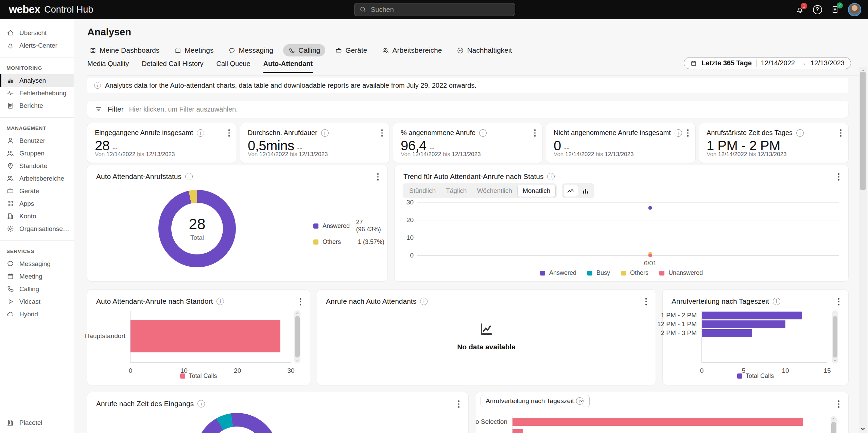 This screenshot has width=868, height=433. Describe the element at coordinates (422, 191) in the screenshot. I see `toggle-stuendlich: Stündlich` at that location.